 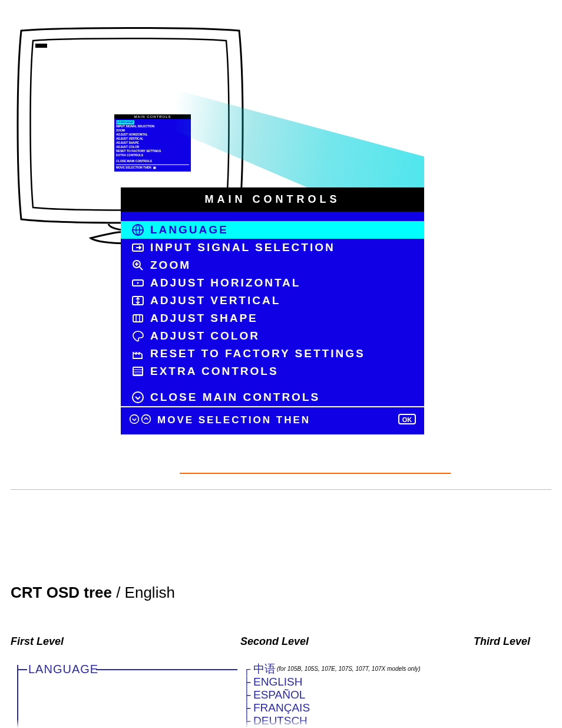 I want to click on factory-icon, so click(x=138, y=354).